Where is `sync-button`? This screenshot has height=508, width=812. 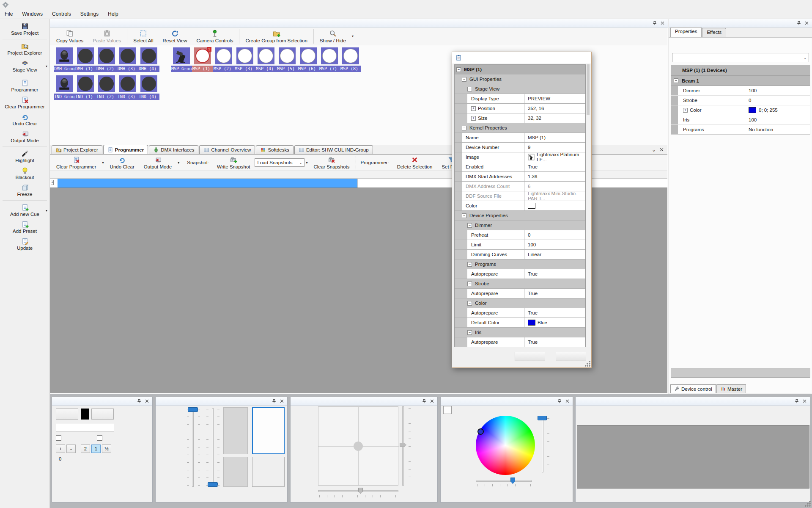 sync-button is located at coordinates (102, 414).